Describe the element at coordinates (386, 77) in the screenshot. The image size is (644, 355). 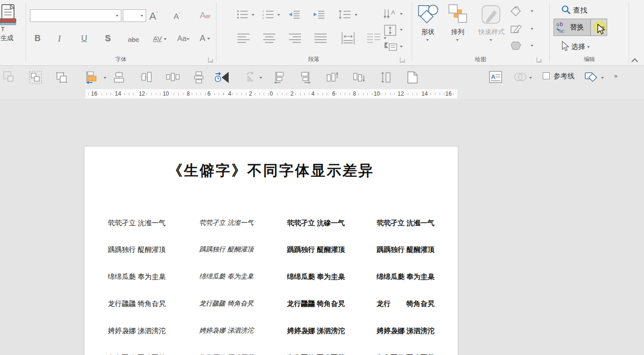
I see `equal-height-icon` at that location.